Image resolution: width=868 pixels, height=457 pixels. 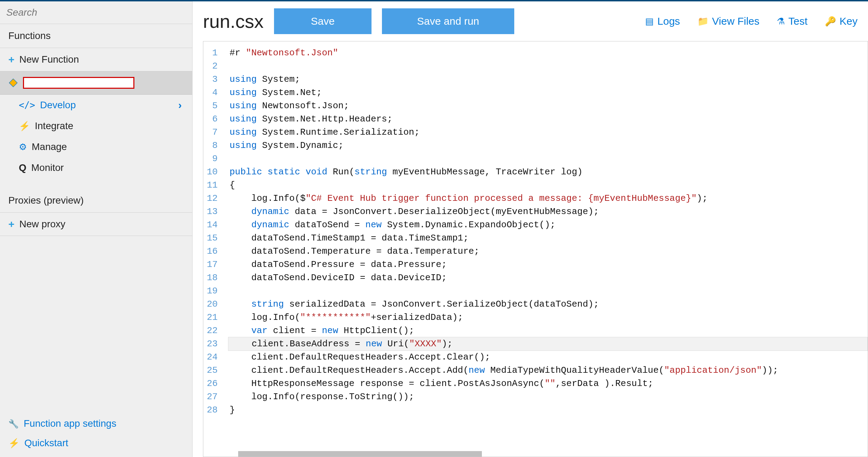 What do you see at coordinates (650, 22) in the screenshot?
I see `logs-icon: ▤` at bounding box center [650, 22].